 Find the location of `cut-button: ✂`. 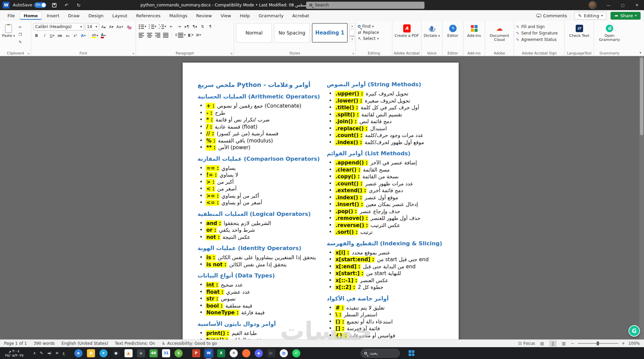

cut-button: ✂ is located at coordinates (20, 27).